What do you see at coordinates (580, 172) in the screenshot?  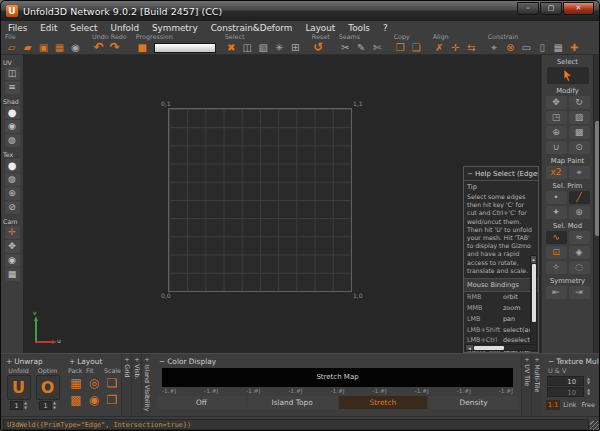 I see `pin-paint-icon: ⌖` at bounding box center [580, 172].